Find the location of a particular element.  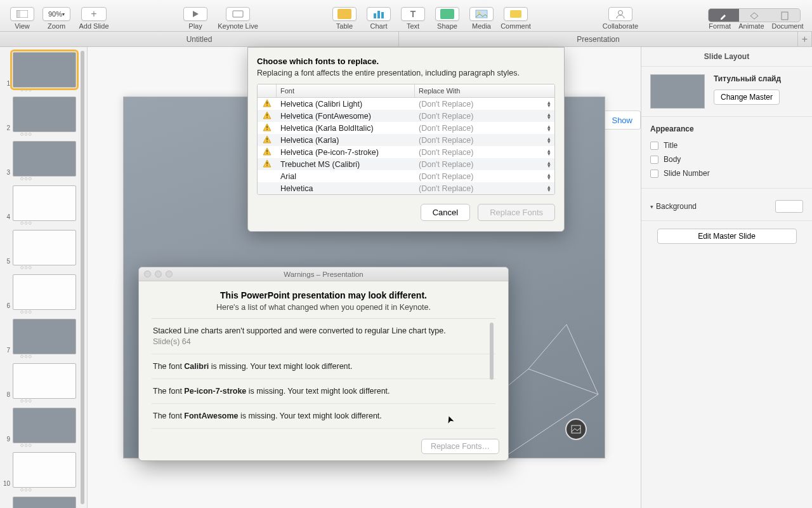

comment-button: Comment is located at coordinates (516, 15).